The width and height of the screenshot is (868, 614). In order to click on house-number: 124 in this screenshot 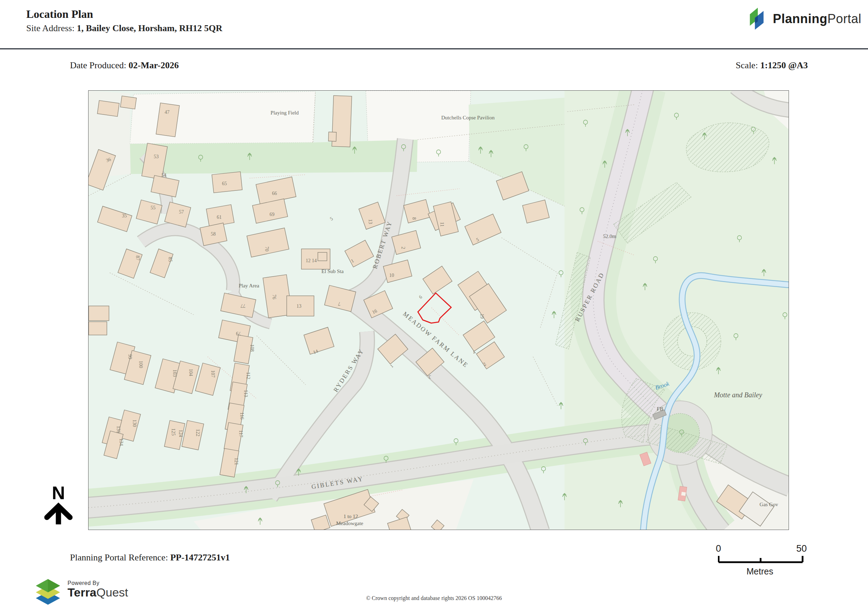, I will do `click(181, 434)`.